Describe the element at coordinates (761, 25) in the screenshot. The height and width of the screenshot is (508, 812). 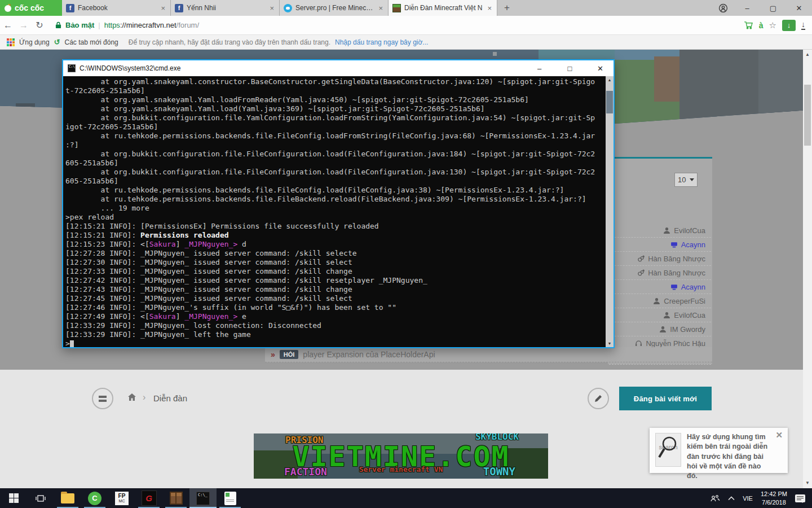
I see `dictionary-icon: à` at that location.